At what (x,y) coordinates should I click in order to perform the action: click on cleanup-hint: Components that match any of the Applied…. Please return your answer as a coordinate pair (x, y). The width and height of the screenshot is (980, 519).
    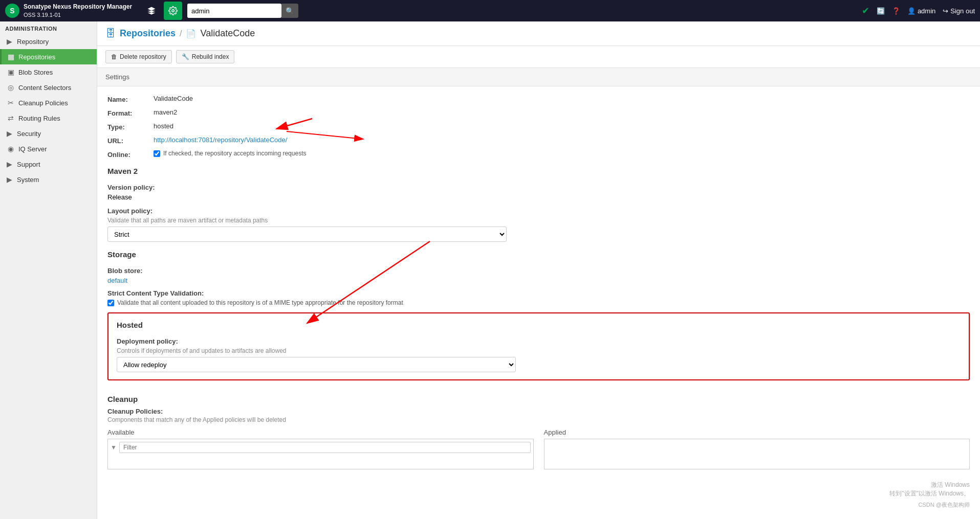
    Looking at the image, I should click on (538, 420).